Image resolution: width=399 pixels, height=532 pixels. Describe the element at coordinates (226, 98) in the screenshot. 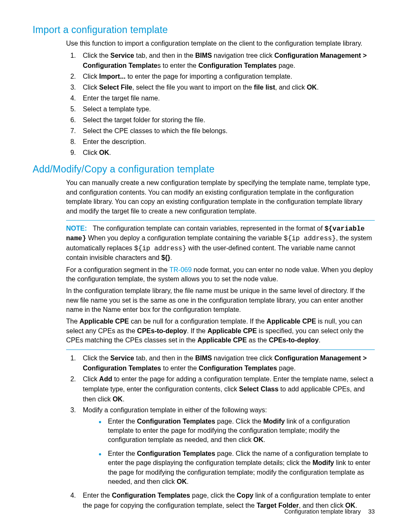

I see `list-item: Enter the target file name.` at that location.